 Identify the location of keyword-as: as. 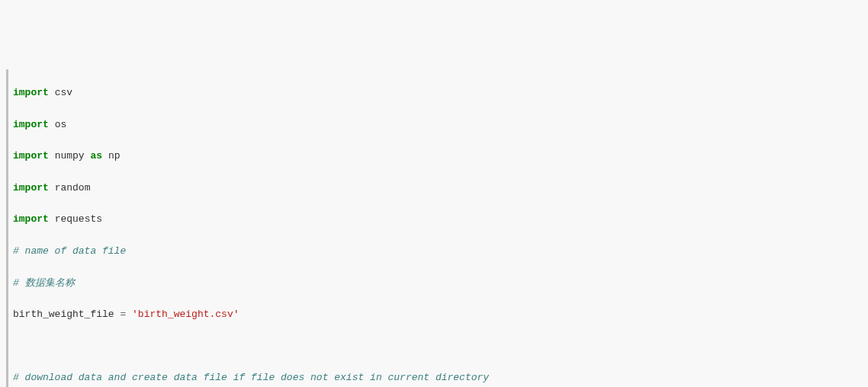
(96, 155).